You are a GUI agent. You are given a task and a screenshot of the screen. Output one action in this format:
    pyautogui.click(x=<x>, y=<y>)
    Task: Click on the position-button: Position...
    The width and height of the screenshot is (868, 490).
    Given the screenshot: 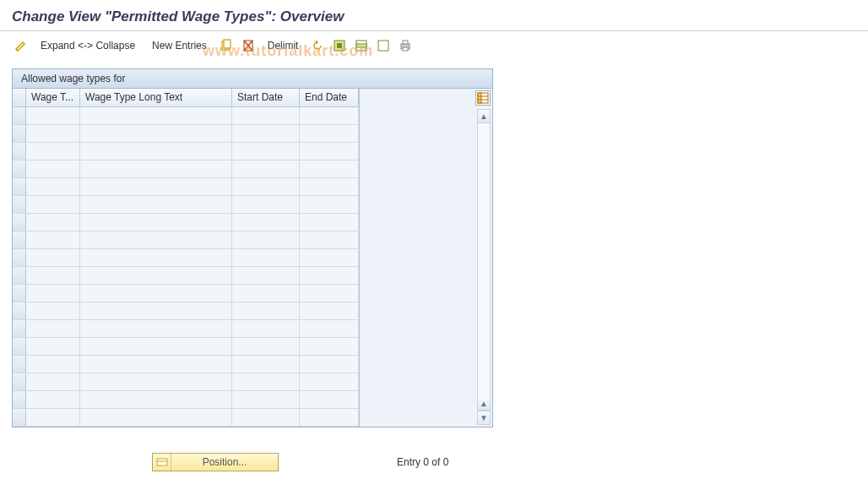 What is the action you would take?
    pyautogui.click(x=215, y=462)
    